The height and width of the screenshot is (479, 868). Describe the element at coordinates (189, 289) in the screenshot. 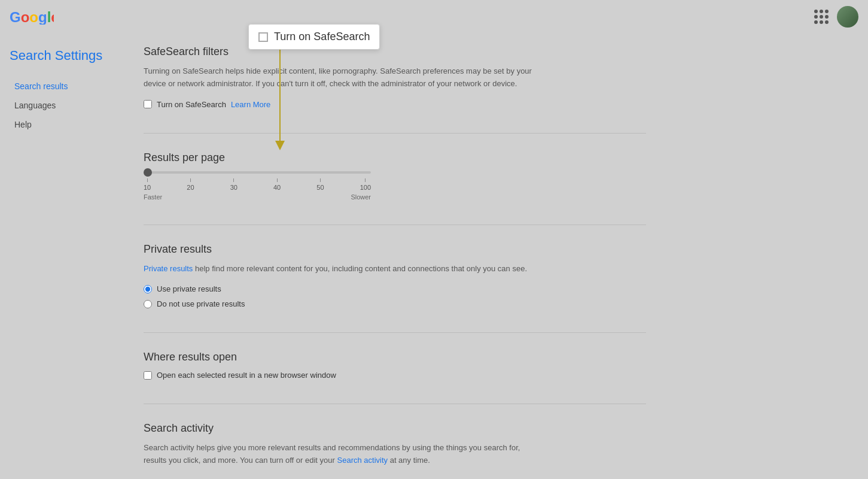

I see `use-private-label: Use private results` at that location.